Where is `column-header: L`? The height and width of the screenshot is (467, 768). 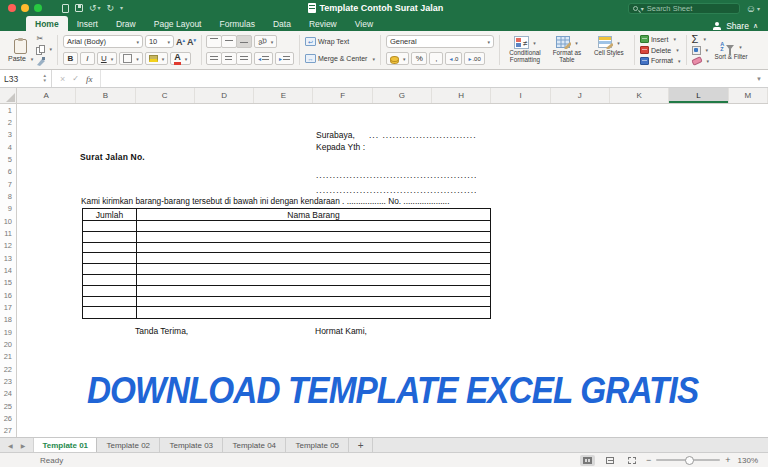
column-header: L is located at coordinates (698, 96).